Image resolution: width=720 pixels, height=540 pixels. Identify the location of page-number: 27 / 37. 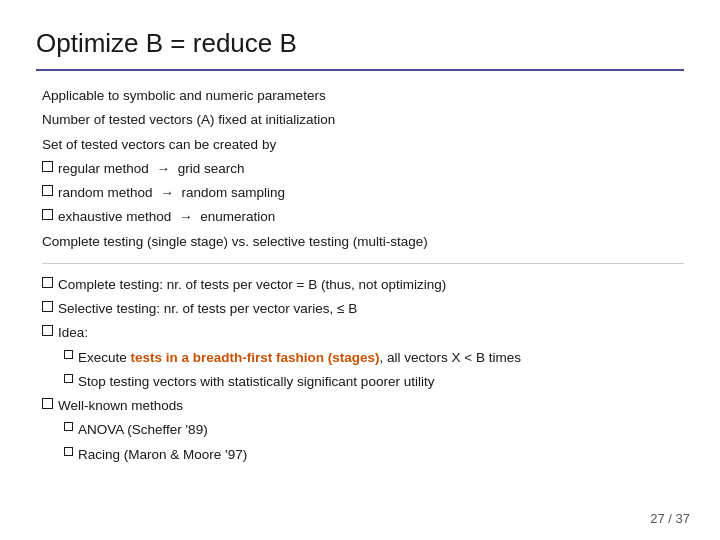
(670, 518).